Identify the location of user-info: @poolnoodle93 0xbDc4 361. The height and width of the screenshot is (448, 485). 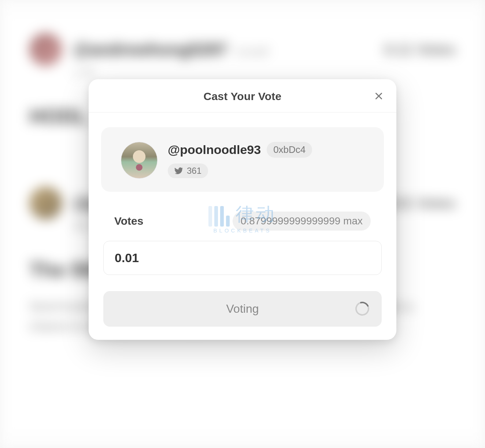
(240, 160).